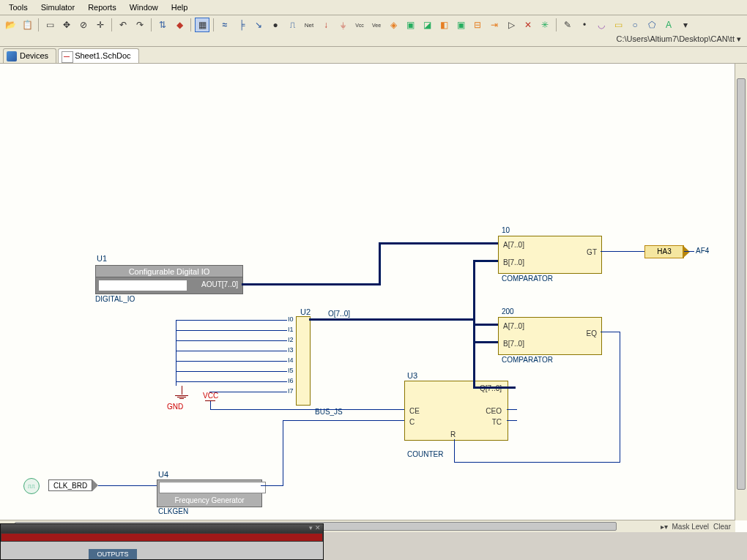  Describe the element at coordinates (100, 25) in the screenshot. I see `tb-crosshair-icon: ✛` at that location.